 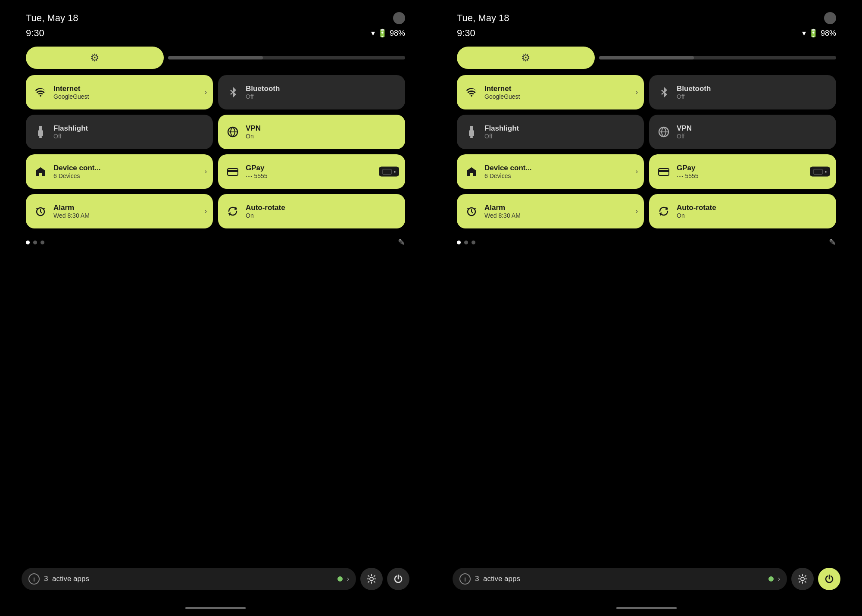 What do you see at coordinates (41, 92) in the screenshot?
I see `wifi-icon-left` at bounding box center [41, 92].